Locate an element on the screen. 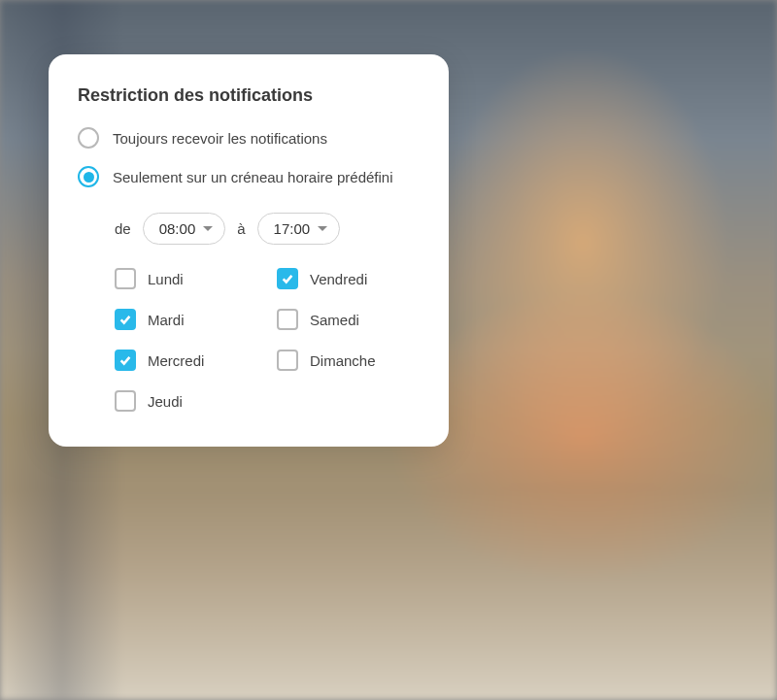 This screenshot has width=777, height=700. day-tuesday-label: Mardi is located at coordinates (166, 320).